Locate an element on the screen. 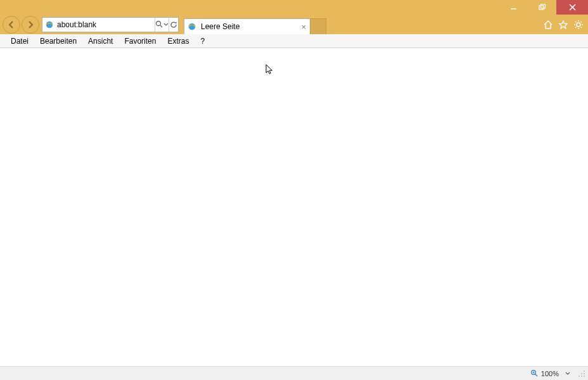 Image resolution: width=588 pixels, height=380 pixels. close-button is located at coordinates (572, 8).